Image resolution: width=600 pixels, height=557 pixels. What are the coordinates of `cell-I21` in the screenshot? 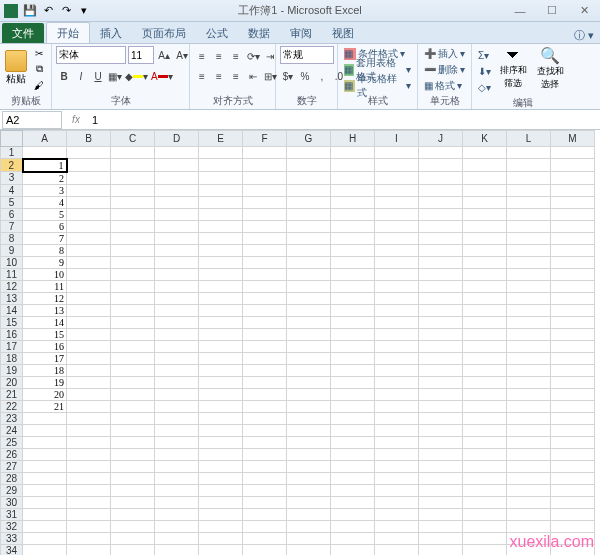 It's located at (397, 394).